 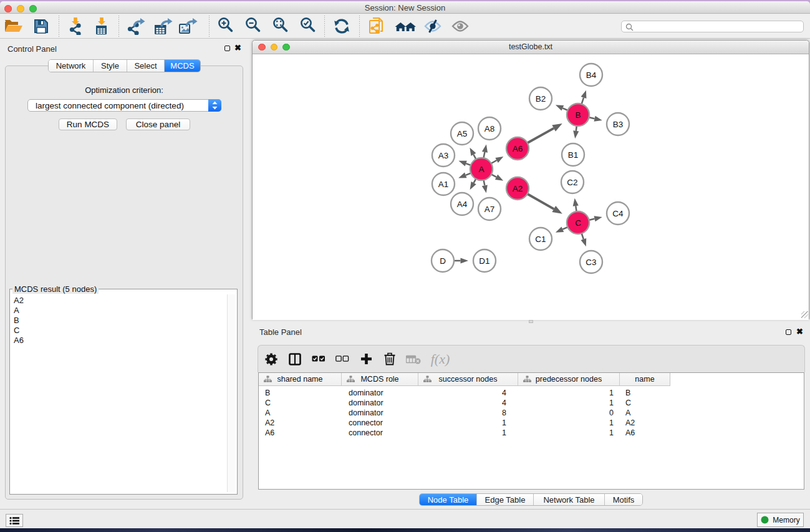 What do you see at coordinates (444, 156) in the screenshot?
I see `svg-text: A3` at bounding box center [444, 156].